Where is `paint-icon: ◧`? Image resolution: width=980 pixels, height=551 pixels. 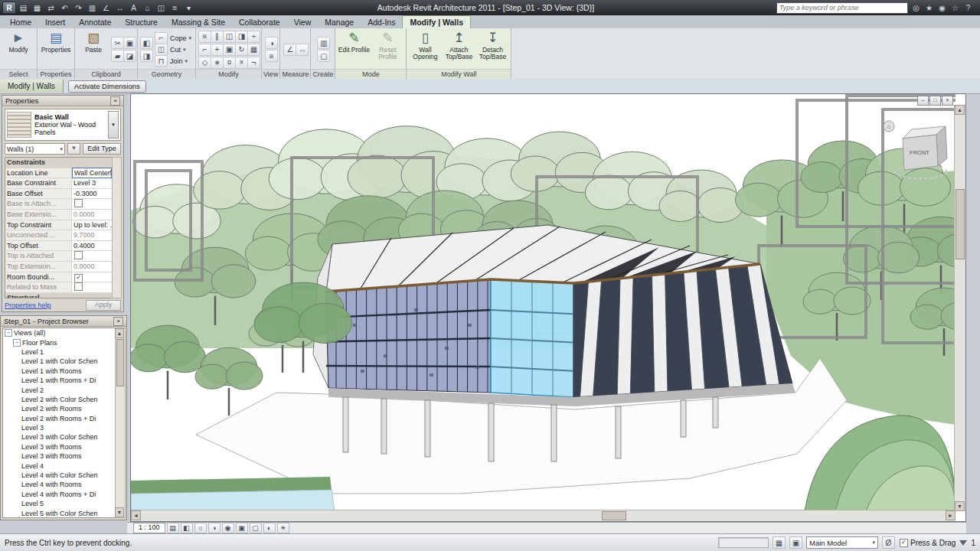
paint-icon: ◧ is located at coordinates (147, 43).